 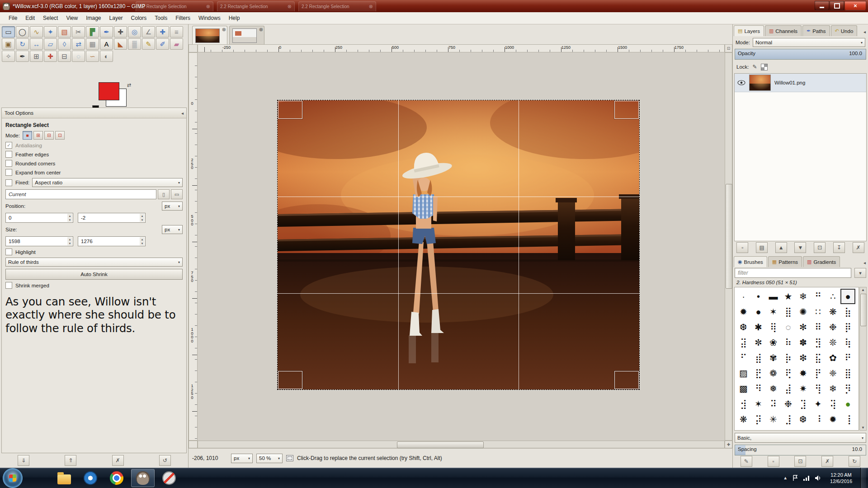 What do you see at coordinates (809, 42) in the screenshot?
I see `layer-mode-select: Normal ▾` at bounding box center [809, 42].